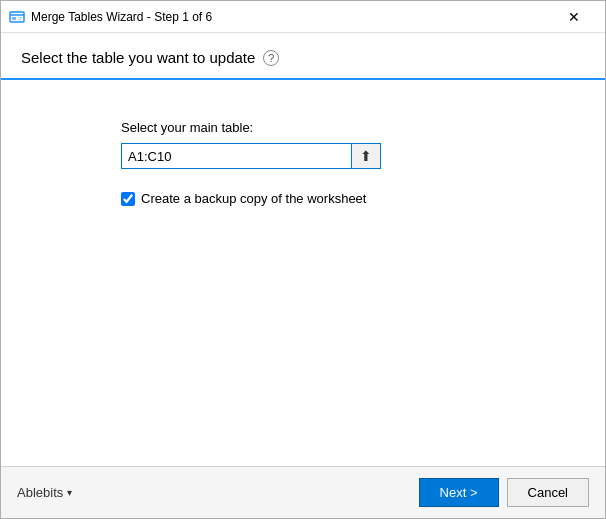  What do you see at coordinates (366, 156) in the screenshot?
I see `range-select-button: ⬆` at bounding box center [366, 156].